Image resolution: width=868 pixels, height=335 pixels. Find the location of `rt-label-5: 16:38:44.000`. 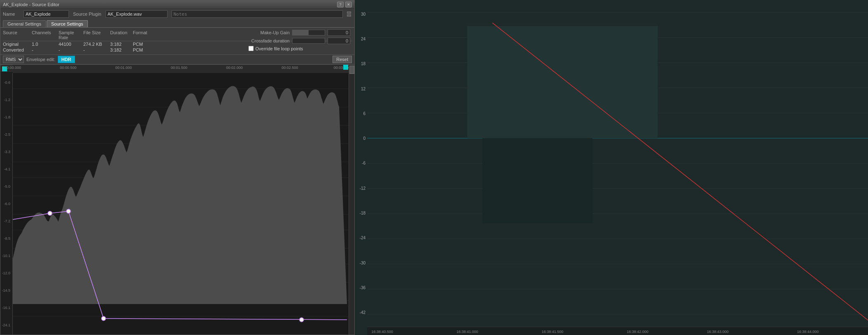

rt-label-5: 16:38:44.000 is located at coordinates (808, 332).